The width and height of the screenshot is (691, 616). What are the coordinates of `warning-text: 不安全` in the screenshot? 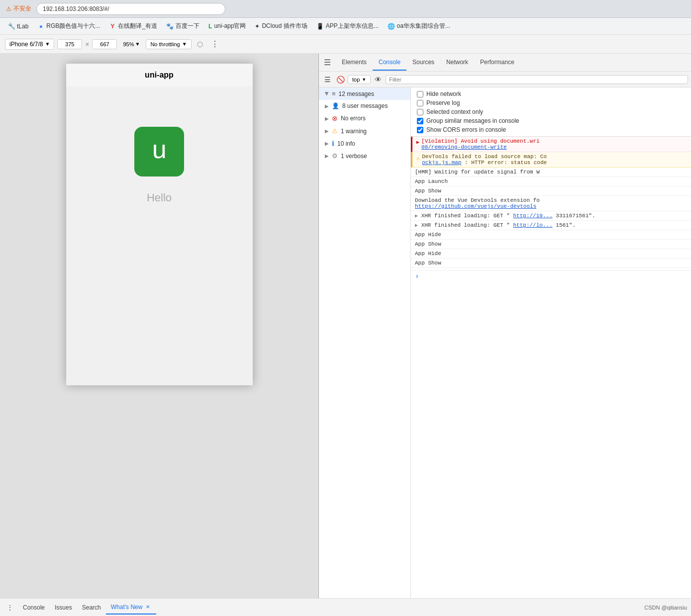 It's located at (22, 9).